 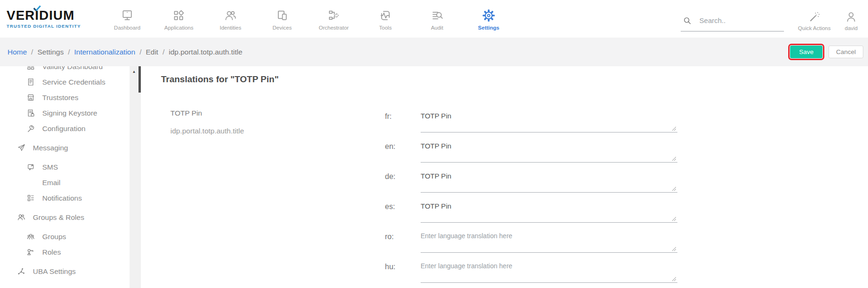 What do you see at coordinates (65, 252) in the screenshot?
I see `sidebar-item: Roles` at bounding box center [65, 252].